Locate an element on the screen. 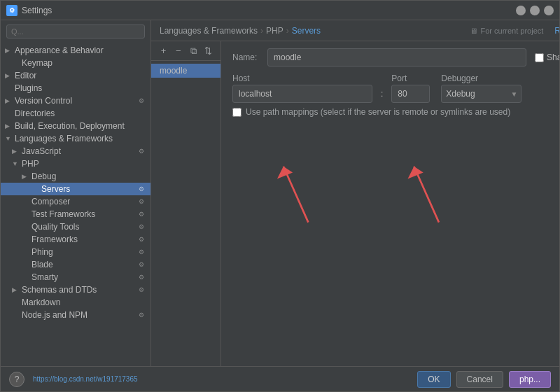 The width and height of the screenshot is (560, 392). host-header: Host is located at coordinates (302, 78).